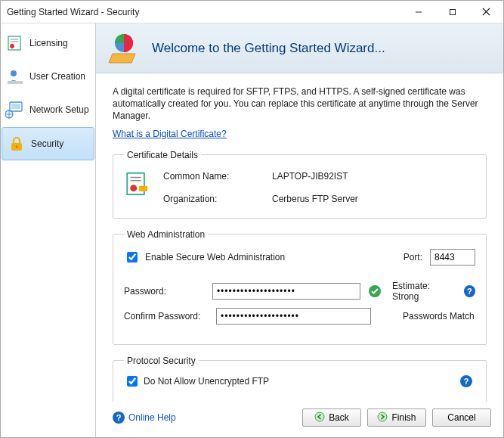 This screenshot has height=438, width=504. Describe the element at coordinates (15, 110) in the screenshot. I see `network-icon` at that location.